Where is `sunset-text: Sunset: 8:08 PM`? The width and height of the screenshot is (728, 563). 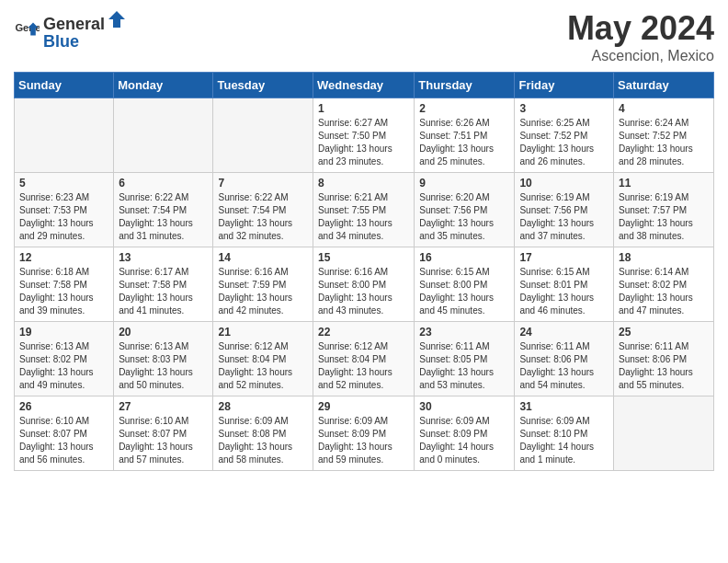
sunset-text: Sunset: 8:08 PM is located at coordinates (263, 434).